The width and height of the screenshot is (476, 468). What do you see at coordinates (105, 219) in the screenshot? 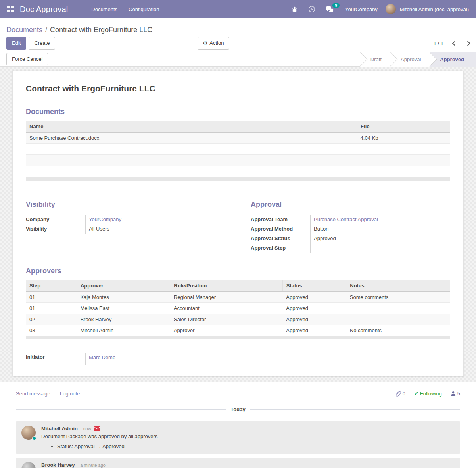
I see `company-link: YourCompany` at bounding box center [105, 219].